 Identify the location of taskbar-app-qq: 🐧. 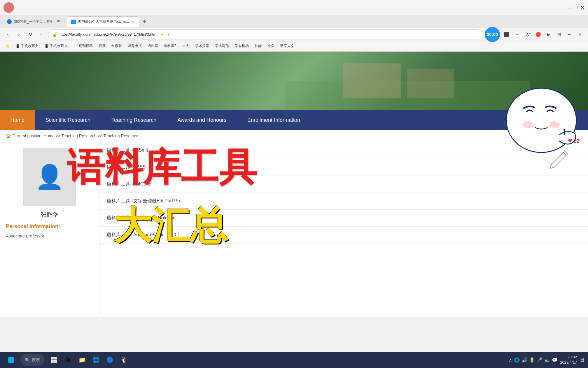
(124, 360).